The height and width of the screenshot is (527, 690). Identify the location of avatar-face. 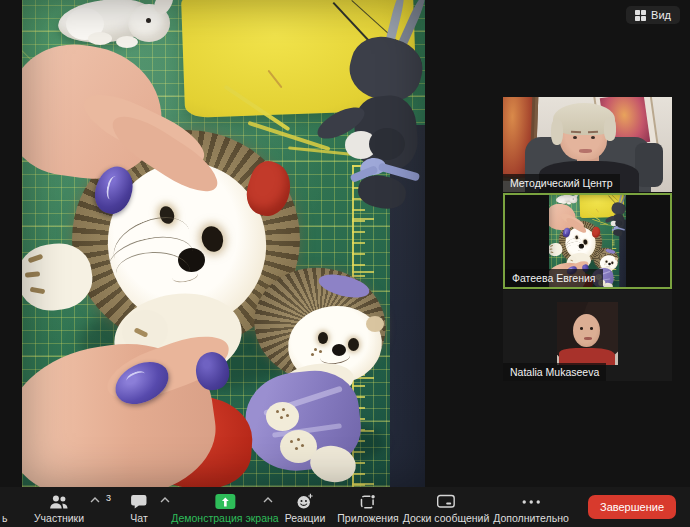
(586, 330).